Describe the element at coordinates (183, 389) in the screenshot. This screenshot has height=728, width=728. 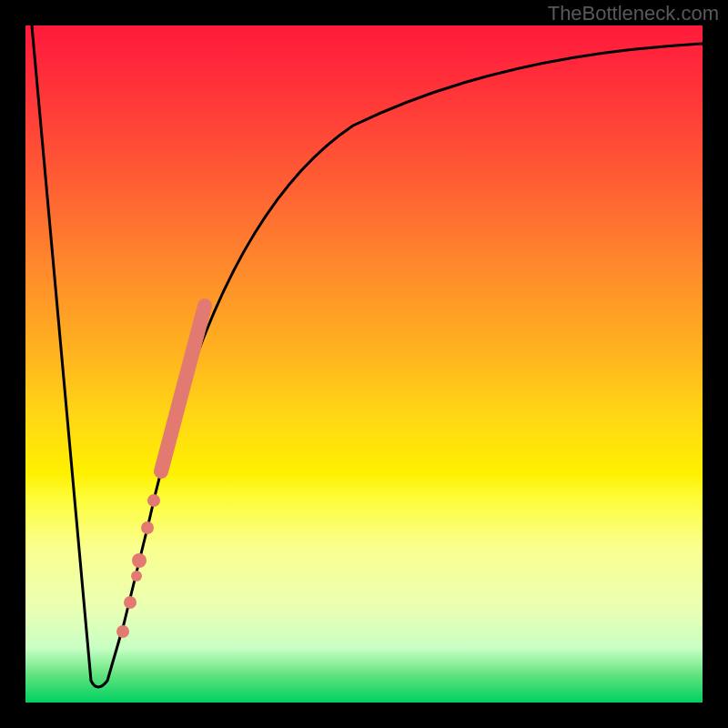
I see `highlight-segment-thick` at that location.